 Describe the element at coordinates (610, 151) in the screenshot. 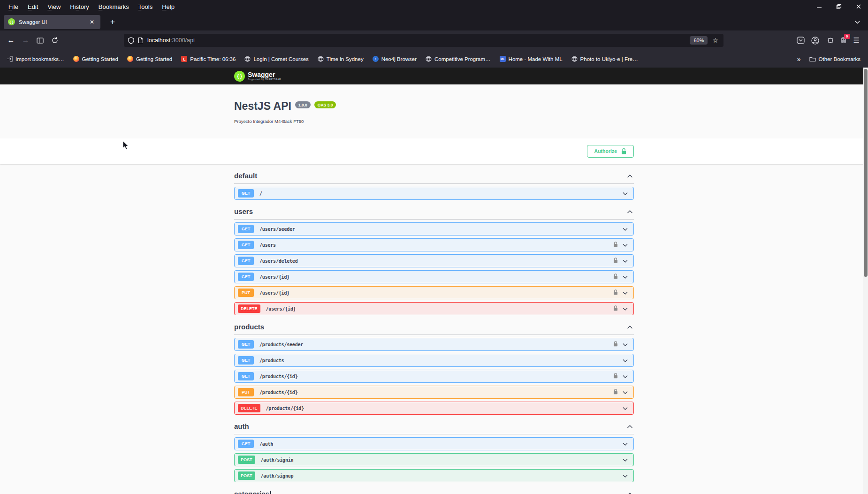

I see `authorize-button: Authorize` at that location.